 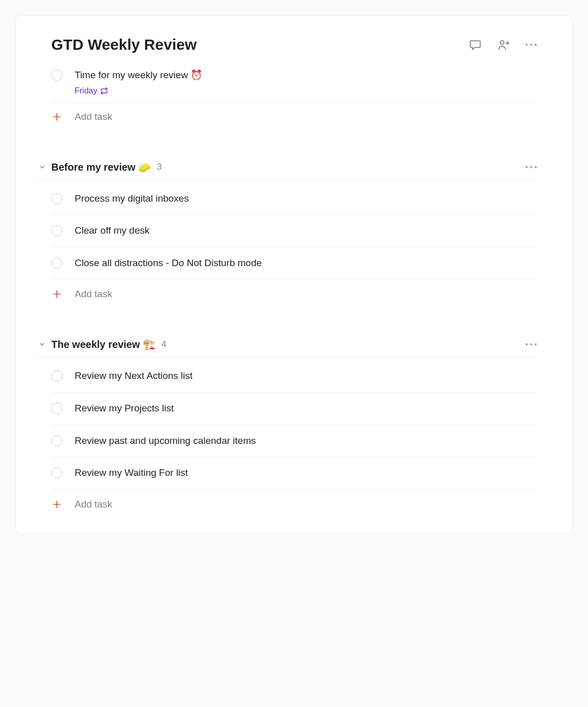 I want to click on section-header: Before my review 🧽 3, so click(x=287, y=171).